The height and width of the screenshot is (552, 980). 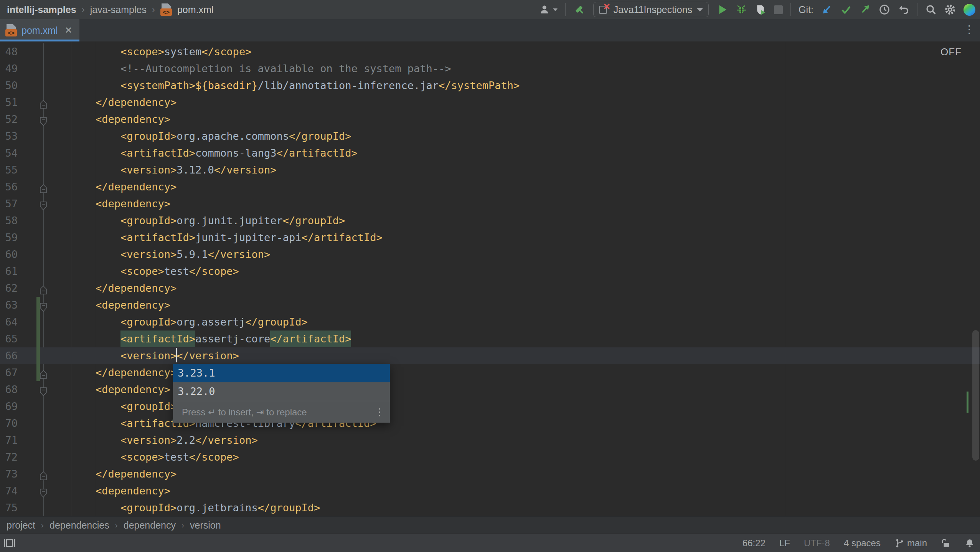 I want to click on breadcrumb-item: version, so click(x=206, y=525).